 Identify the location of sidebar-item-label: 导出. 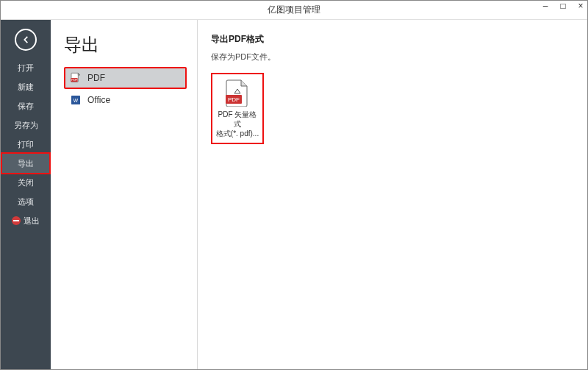
(26, 163).